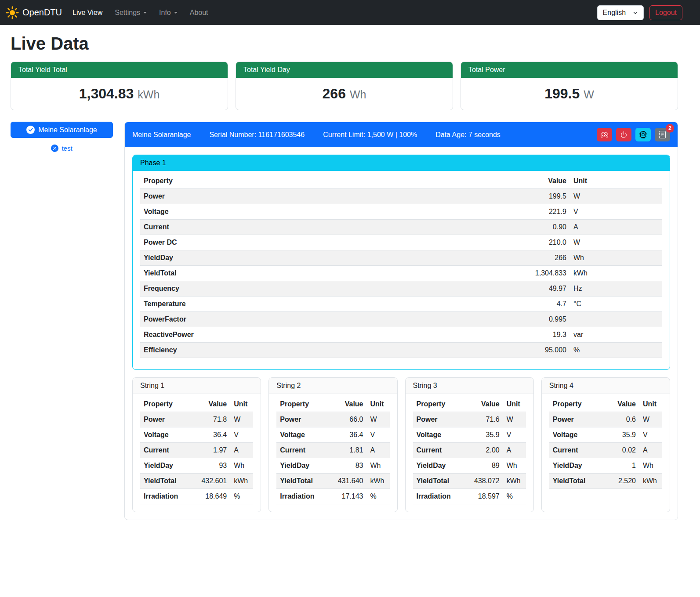 The image size is (700, 597). I want to click on logout-button: Logout, so click(666, 13).